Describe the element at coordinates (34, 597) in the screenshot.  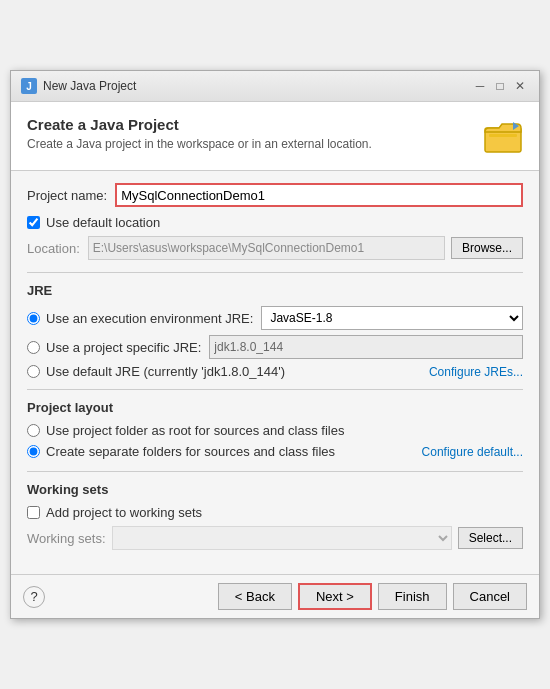
I see `help-button: ?` at that location.